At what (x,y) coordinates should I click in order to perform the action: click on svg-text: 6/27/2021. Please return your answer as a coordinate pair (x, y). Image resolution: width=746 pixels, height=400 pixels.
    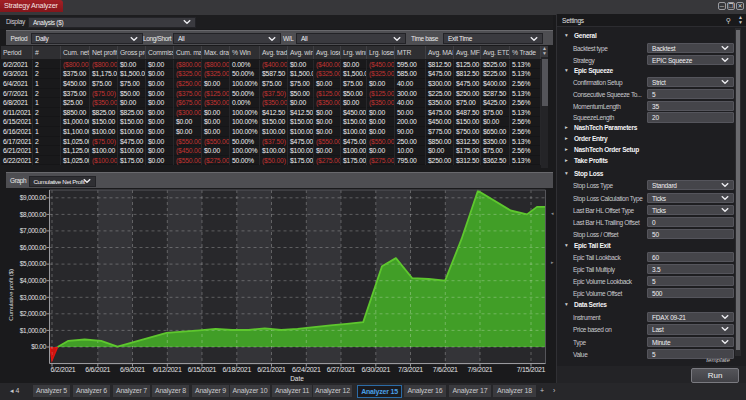
    Looking at the image, I should click on (342, 370).